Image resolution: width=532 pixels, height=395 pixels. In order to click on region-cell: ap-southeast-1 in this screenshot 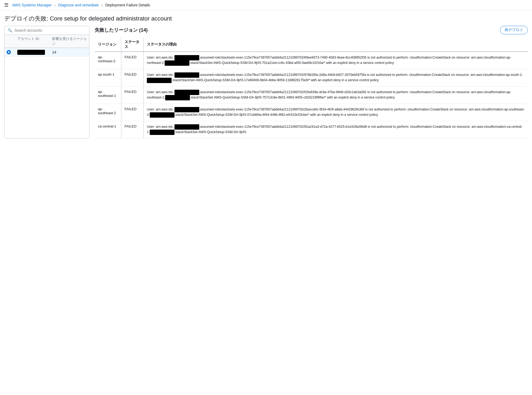, I will do `click(108, 95)`.